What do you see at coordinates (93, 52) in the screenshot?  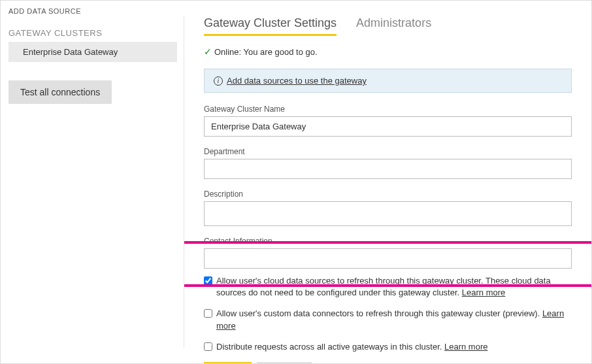 I see `cluster-item: Enterprise Data Gateway` at bounding box center [93, 52].